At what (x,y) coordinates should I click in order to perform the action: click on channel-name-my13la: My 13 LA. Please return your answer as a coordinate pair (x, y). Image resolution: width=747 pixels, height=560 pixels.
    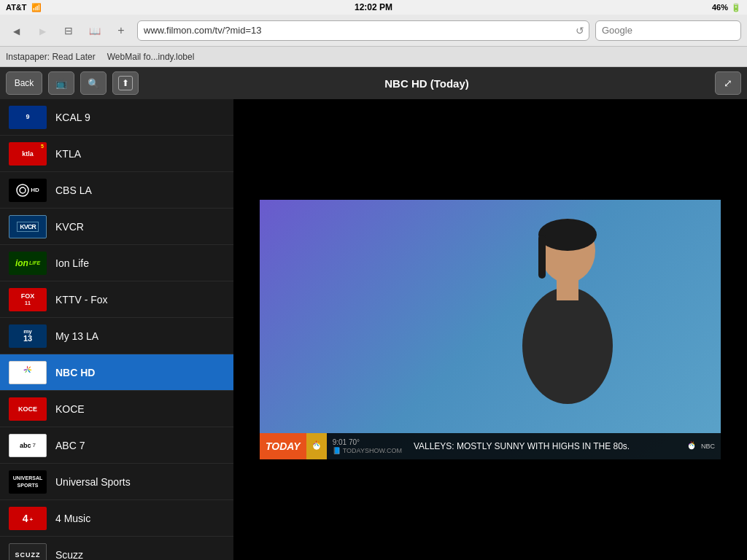
    Looking at the image, I should click on (77, 336).